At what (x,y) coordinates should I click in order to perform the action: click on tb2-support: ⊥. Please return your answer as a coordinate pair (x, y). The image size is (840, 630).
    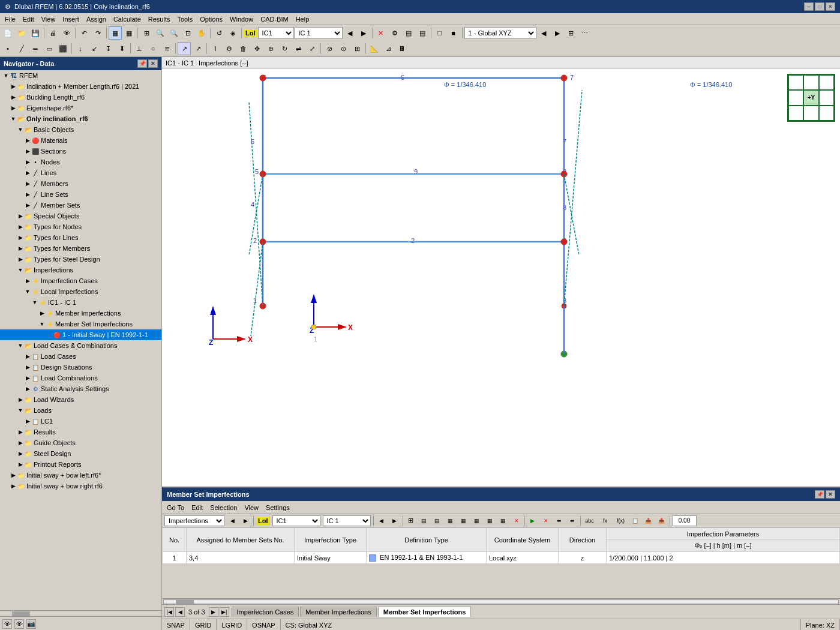
    Looking at the image, I should click on (139, 49).